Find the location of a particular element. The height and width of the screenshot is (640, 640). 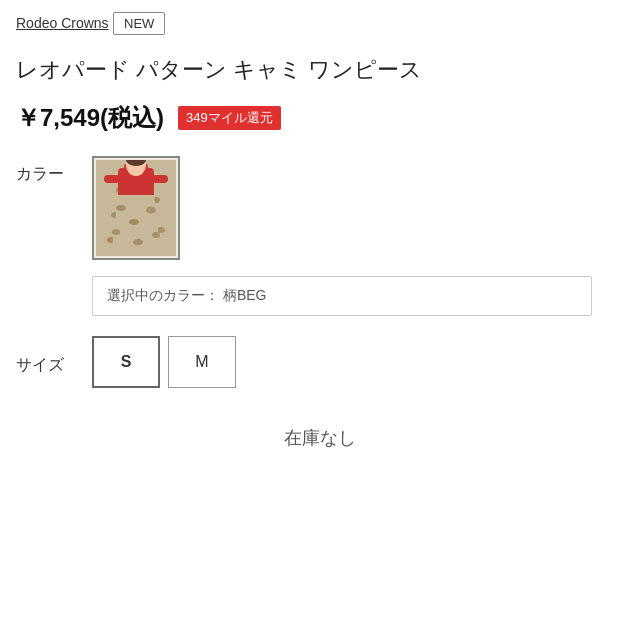

miles-badge: 349マイル還元 is located at coordinates (230, 118).